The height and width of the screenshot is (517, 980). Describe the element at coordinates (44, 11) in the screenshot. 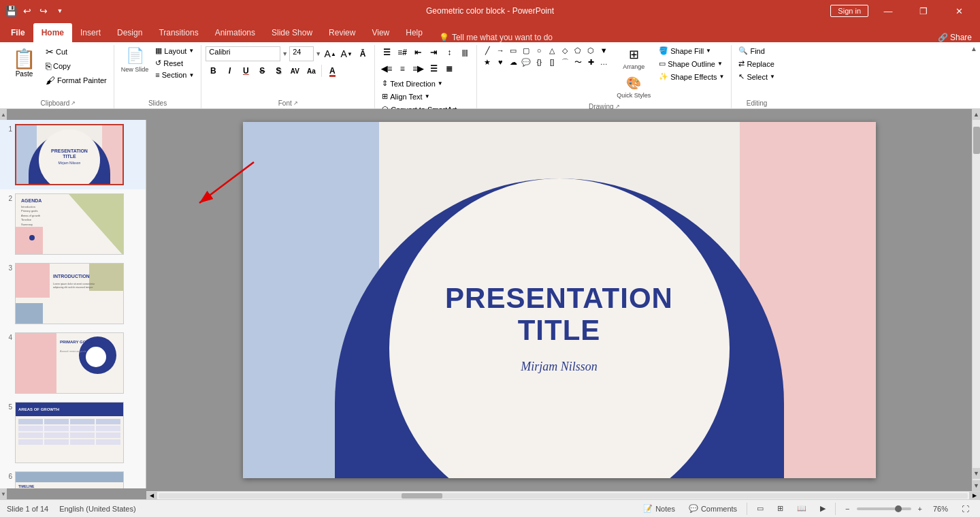

I see `redo-icon: ↪` at that location.